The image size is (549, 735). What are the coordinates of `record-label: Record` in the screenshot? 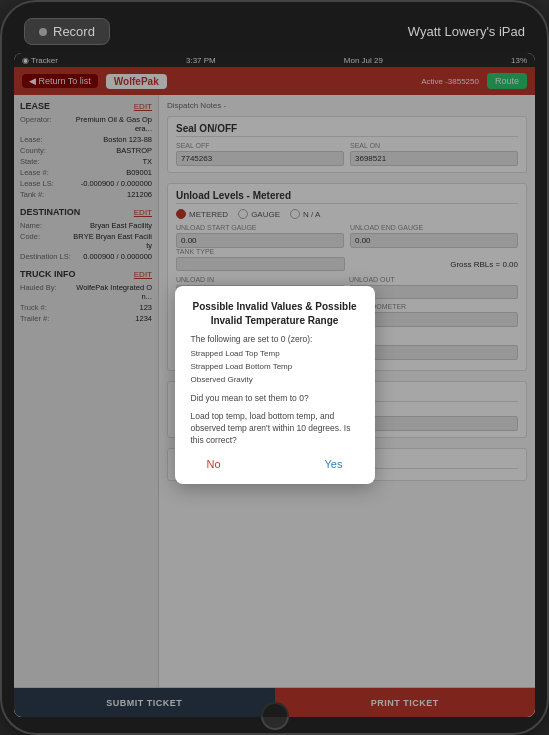 It's located at (74, 32).